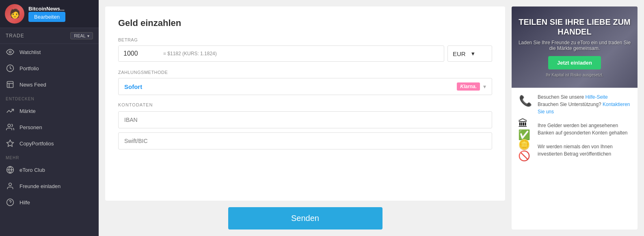 Image resolution: width=644 pixels, height=236 pixels. I want to click on portfolio-icon, so click(10, 68).